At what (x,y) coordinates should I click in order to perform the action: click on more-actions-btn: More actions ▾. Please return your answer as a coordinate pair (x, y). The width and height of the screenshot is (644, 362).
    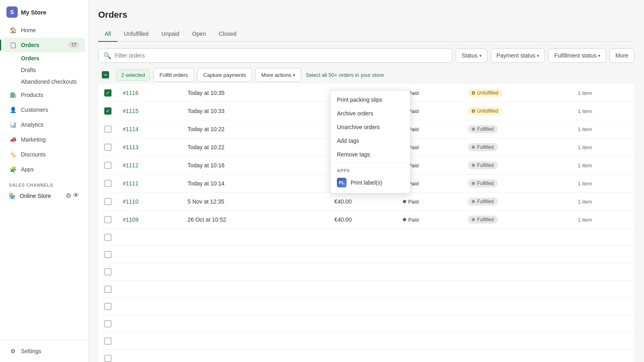
    Looking at the image, I should click on (278, 75).